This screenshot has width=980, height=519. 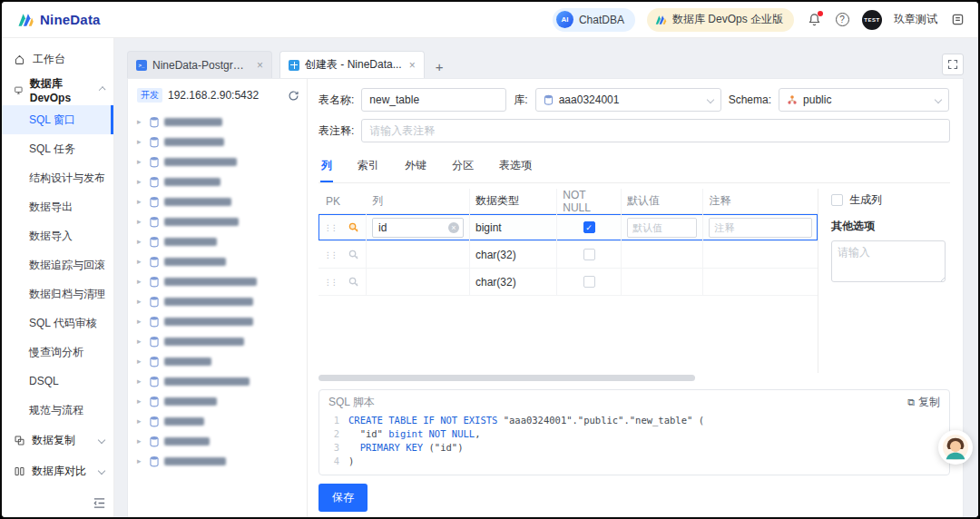 I want to click on horizontal-scrollbar, so click(x=568, y=378).